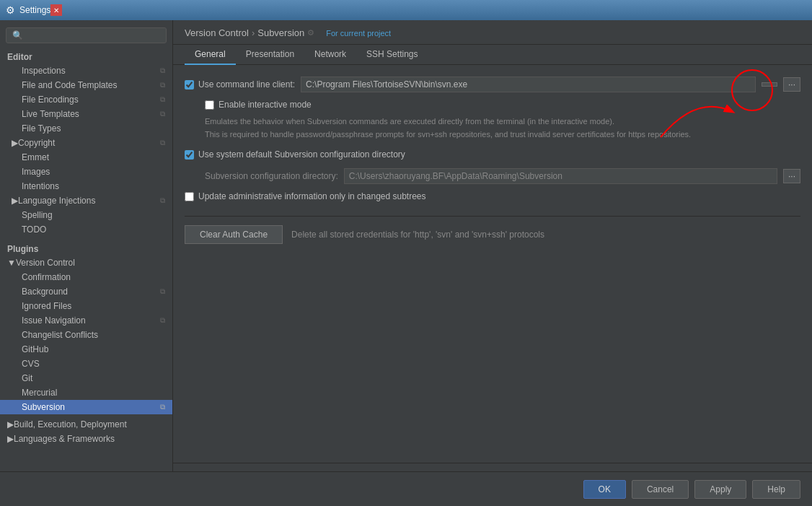 This screenshot has width=812, height=506. Describe the element at coordinates (604, 489) in the screenshot. I see `ok-button: OK` at that location.